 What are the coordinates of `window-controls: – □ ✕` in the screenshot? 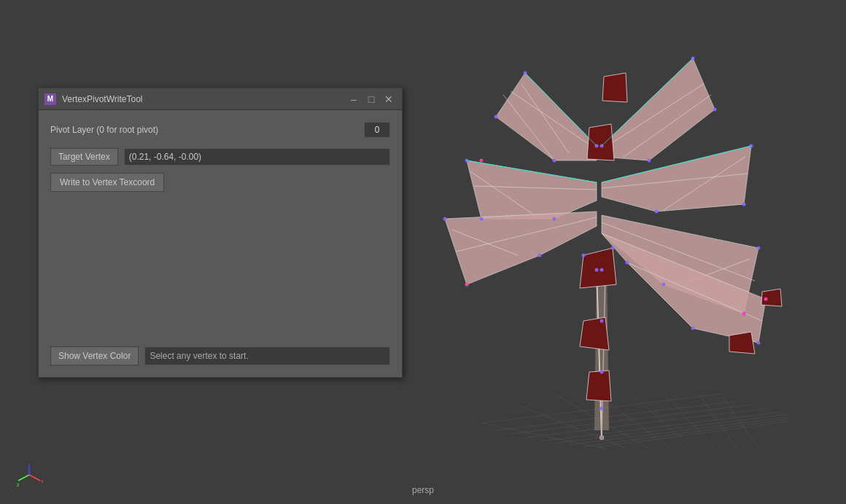 It's located at (371, 99).